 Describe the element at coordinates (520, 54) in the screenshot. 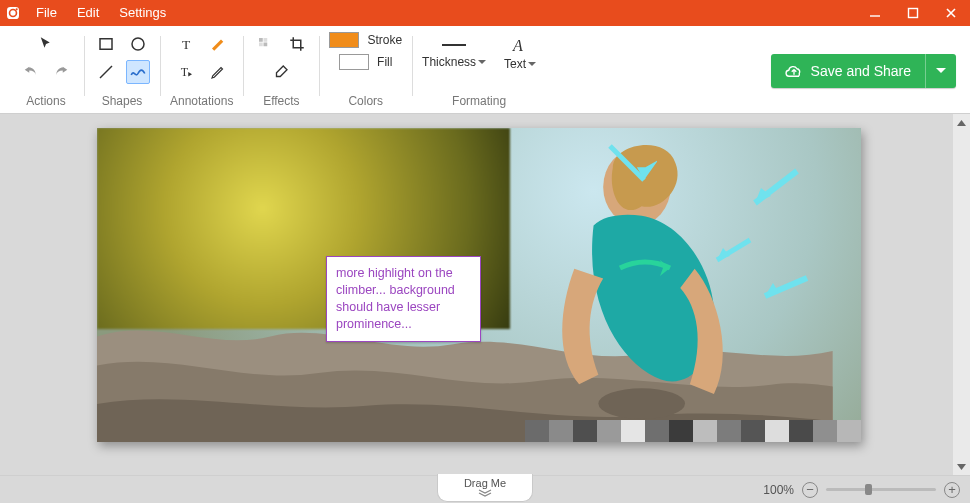

I see `text-format-button: A Text` at that location.